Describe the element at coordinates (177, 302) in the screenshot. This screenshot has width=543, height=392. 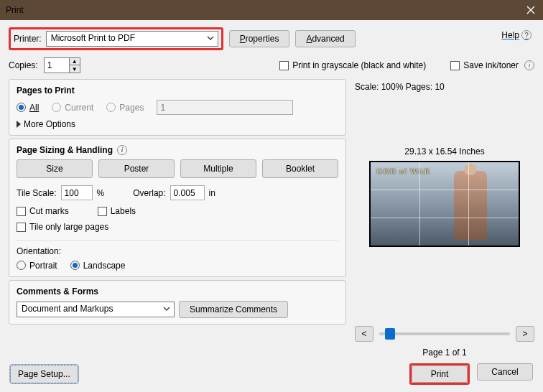
I see `comments-panel: Comments & Forms Document and Markups Su…` at that location.